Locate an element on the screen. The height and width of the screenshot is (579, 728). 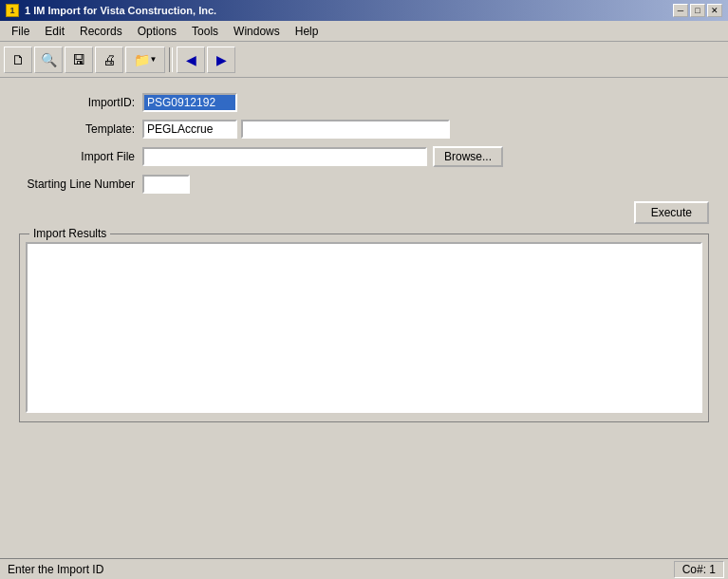
menu-help: Help is located at coordinates (308, 31).